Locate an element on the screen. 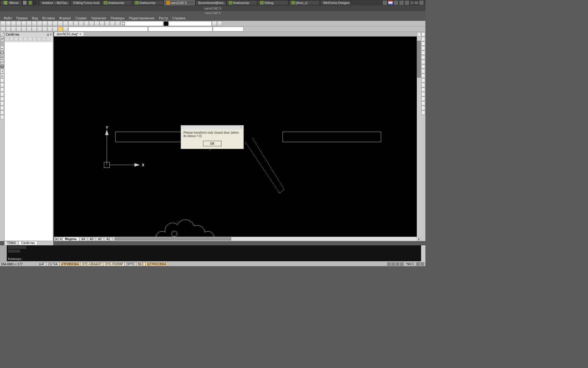 The width and height of the screenshot is (588, 368). status-scale: *м1:1 is located at coordinates (410, 264).